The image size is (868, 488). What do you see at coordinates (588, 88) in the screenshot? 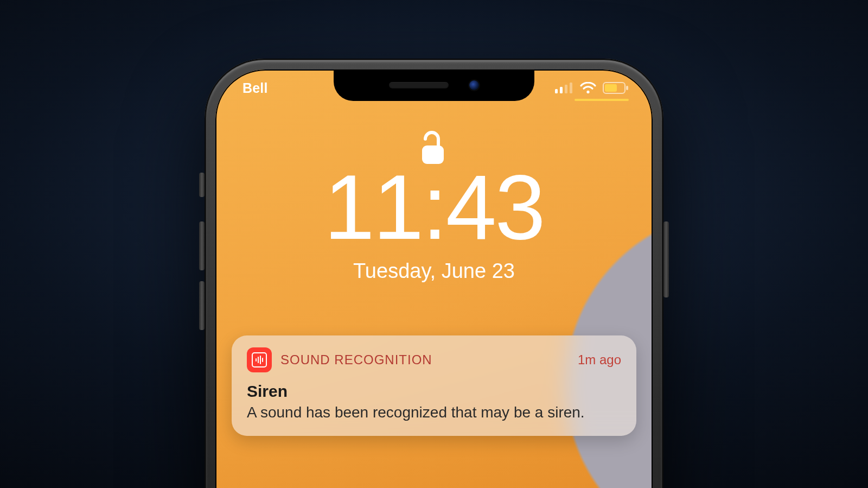
I see `wifi-icon` at bounding box center [588, 88].